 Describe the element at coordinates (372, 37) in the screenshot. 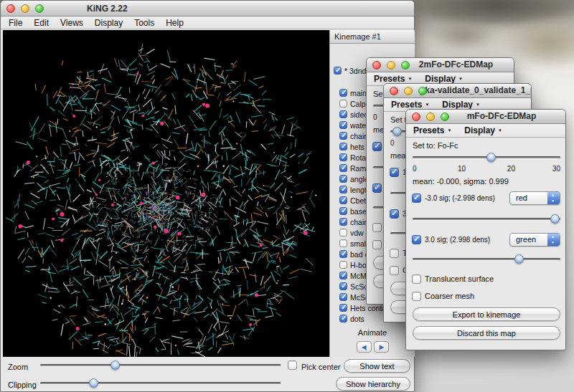

I see `kinemage-tab: Kinemage #1` at that location.